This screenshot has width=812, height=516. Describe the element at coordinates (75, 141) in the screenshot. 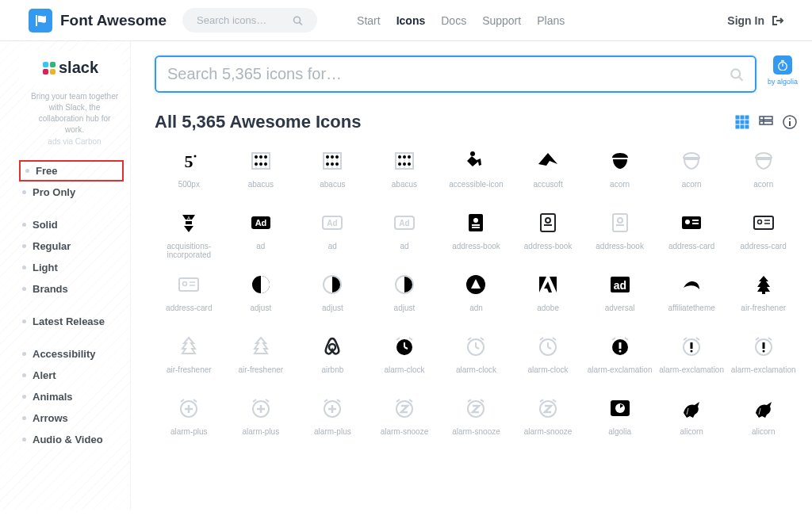

I see `ad-via: ads via Carbon` at that location.